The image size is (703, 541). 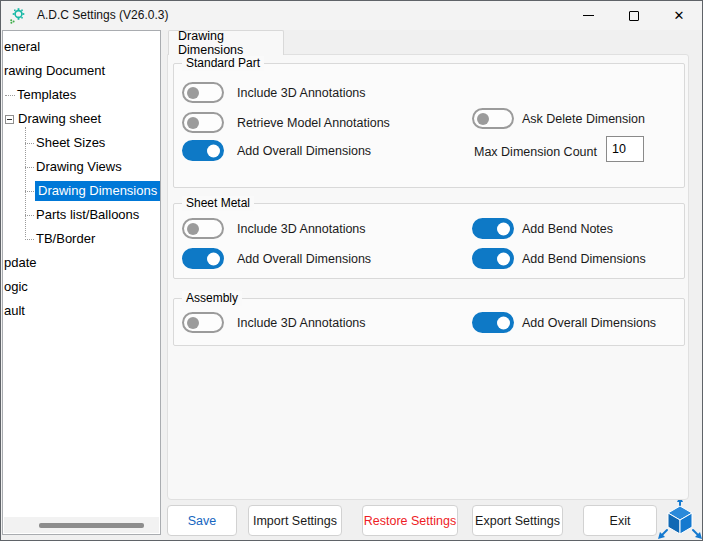 I want to click on toggle-sm-add-bend-notes, so click(x=493, y=228).